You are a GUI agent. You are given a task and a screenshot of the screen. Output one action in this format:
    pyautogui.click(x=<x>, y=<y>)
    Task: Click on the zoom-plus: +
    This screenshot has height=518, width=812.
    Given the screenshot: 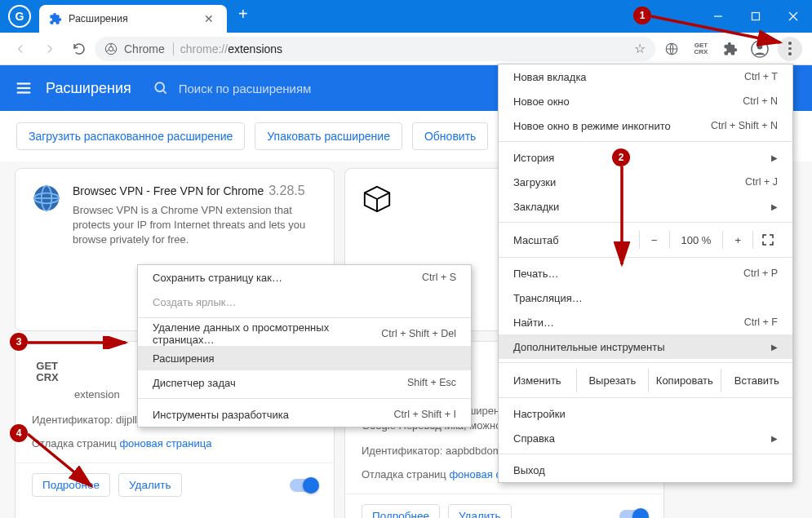 What is the action you would take?
    pyautogui.click(x=738, y=240)
    